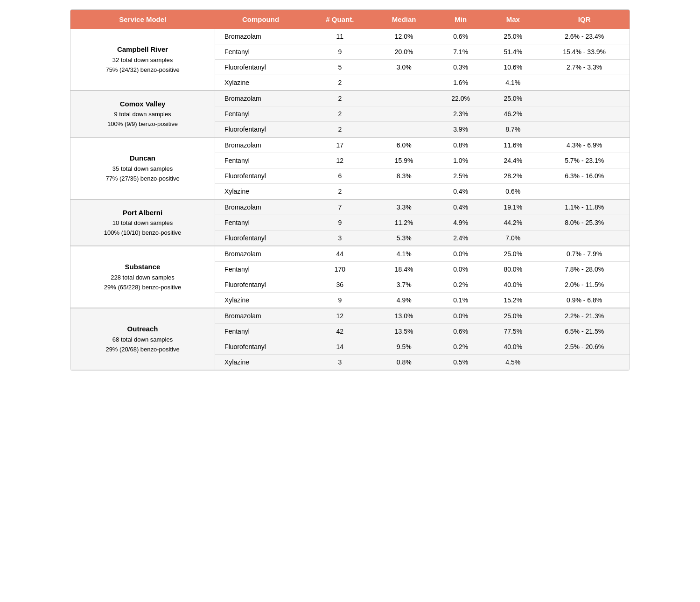 Image resolution: width=700 pixels, height=602 pixels. I want to click on service-detail-2: 29% (65/228) benzo-positive, so click(143, 287).